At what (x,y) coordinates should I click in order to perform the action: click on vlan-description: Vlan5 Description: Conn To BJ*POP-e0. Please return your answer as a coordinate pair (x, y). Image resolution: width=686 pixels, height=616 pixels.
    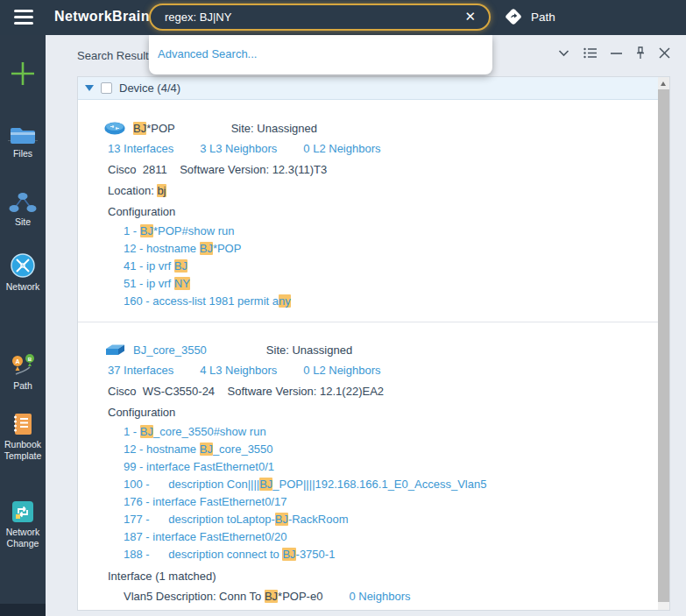
    Looking at the image, I should click on (223, 598).